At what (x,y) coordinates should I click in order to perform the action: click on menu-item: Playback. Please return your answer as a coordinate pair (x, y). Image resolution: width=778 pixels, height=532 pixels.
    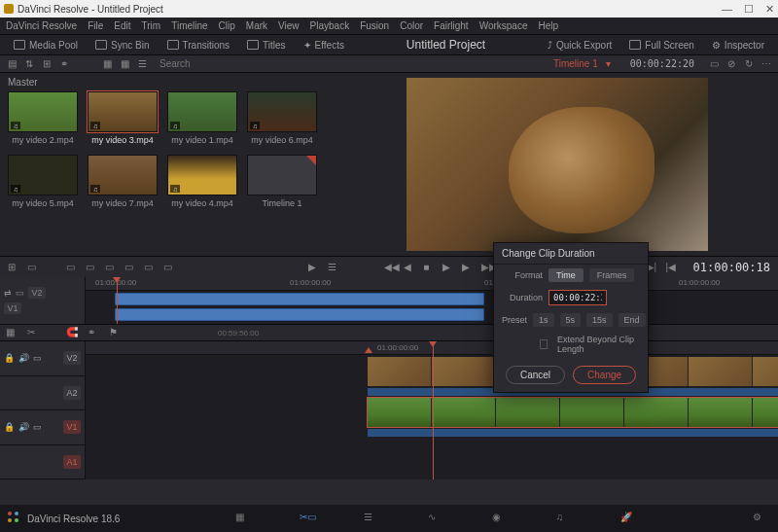
    Looking at the image, I should click on (331, 25).